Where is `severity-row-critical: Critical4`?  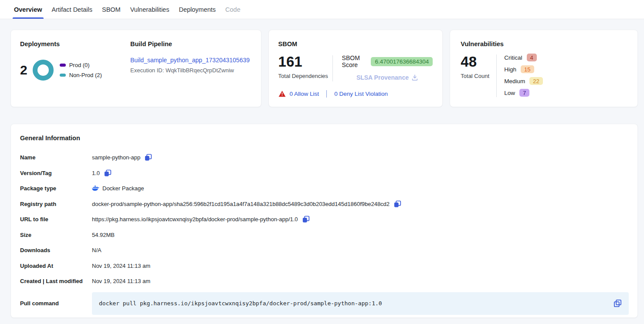
severity-row-critical: Critical4 is located at coordinates (523, 57).